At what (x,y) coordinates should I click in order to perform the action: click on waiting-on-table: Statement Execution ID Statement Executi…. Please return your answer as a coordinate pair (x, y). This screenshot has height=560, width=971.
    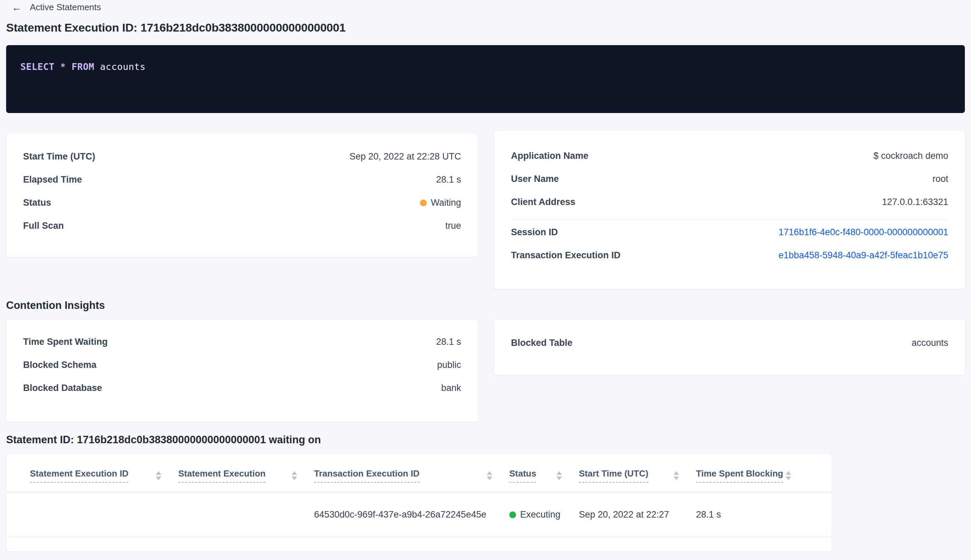
    Looking at the image, I should click on (419, 503).